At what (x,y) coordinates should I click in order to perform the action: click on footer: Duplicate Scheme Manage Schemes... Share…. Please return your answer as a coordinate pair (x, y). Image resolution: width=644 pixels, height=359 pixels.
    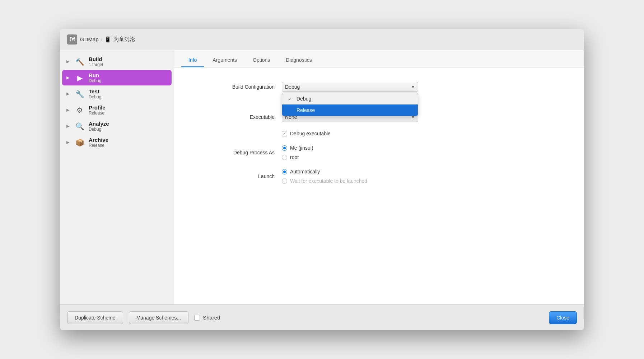
    Looking at the image, I should click on (322, 317).